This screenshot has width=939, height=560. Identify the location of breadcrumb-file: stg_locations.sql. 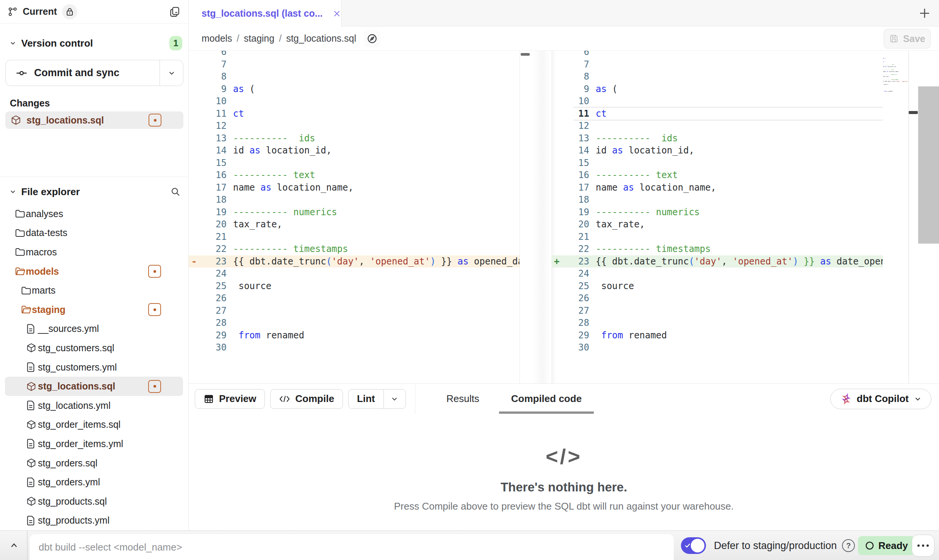
(321, 39).